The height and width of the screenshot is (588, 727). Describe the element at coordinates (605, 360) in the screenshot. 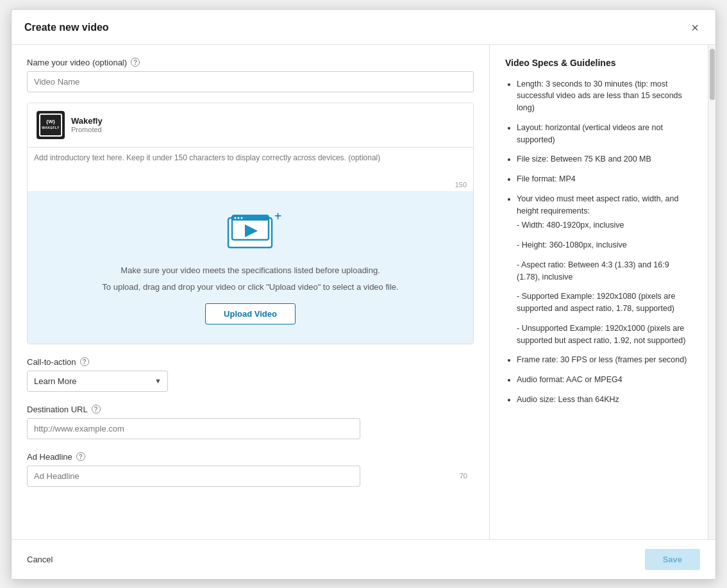

I see `spec-item-framerate: Frame rate: 30 FPS or less (frames per s…` at that location.